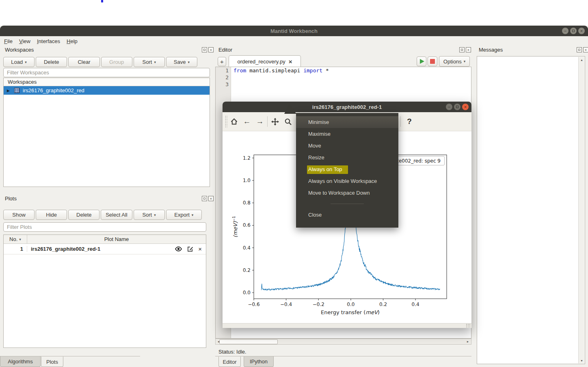  What do you see at coordinates (465, 50) in the screenshot?
I see `editor-dock-icons: ×` at bounding box center [465, 50].